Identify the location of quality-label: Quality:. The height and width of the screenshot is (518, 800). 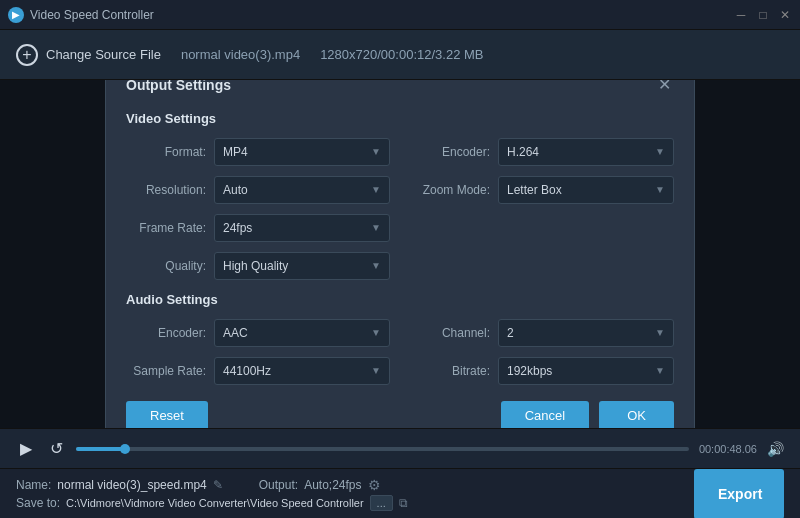
(166, 266).